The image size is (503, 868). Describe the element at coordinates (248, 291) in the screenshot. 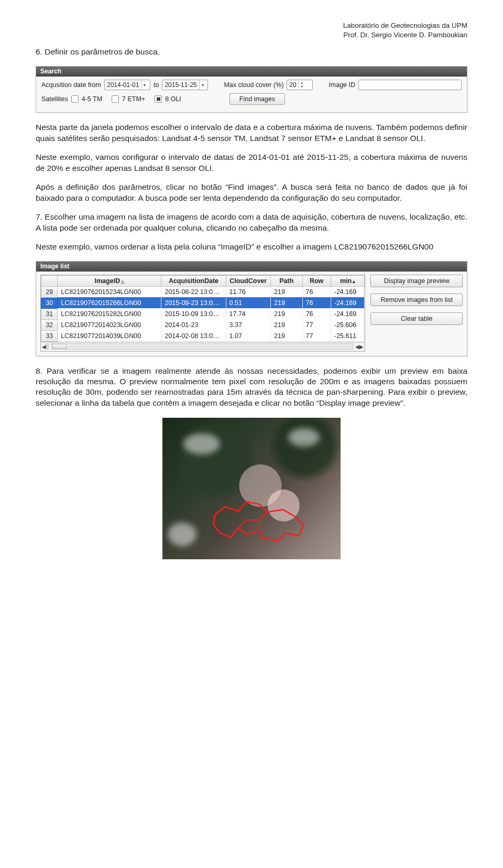

I see `table-cell: 11.76` at that location.